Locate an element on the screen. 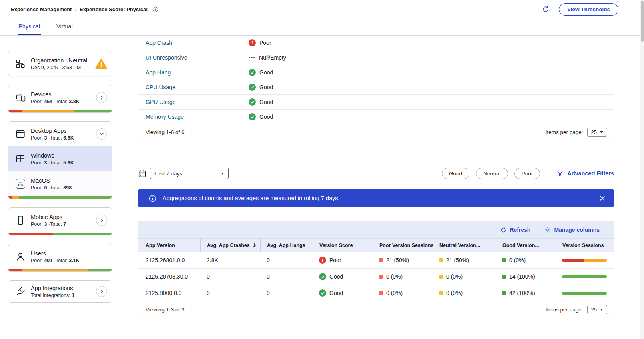 The width and height of the screenshot is (644, 339). cell-poor-sessions: 21 (50%) is located at coordinates (403, 260).